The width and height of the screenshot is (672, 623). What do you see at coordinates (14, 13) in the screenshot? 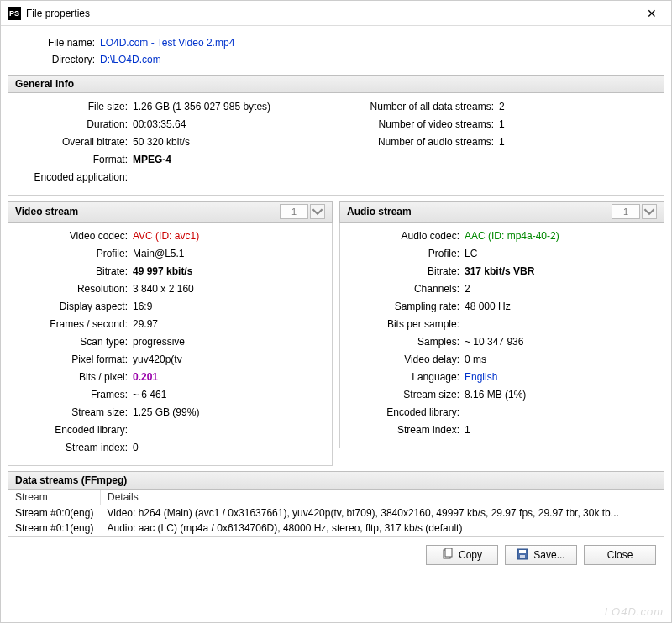
I see `app-icon: PS` at bounding box center [14, 13].